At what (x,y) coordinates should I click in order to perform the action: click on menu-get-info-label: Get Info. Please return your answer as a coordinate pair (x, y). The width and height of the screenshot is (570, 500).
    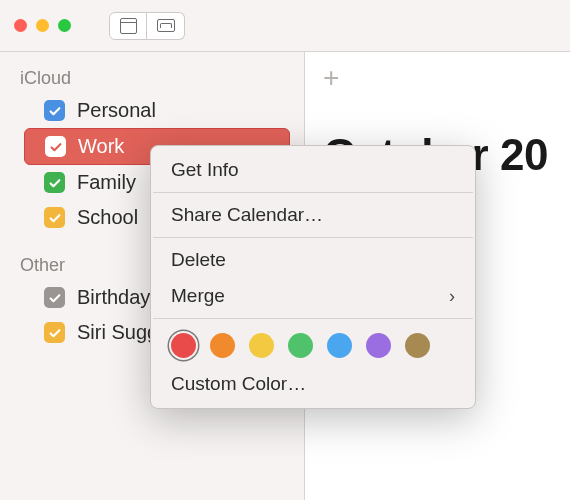
    Looking at the image, I should click on (205, 170).